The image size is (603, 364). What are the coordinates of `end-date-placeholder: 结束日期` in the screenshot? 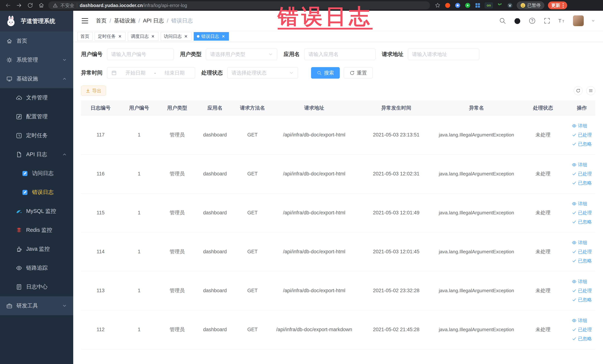 It's located at (175, 73).